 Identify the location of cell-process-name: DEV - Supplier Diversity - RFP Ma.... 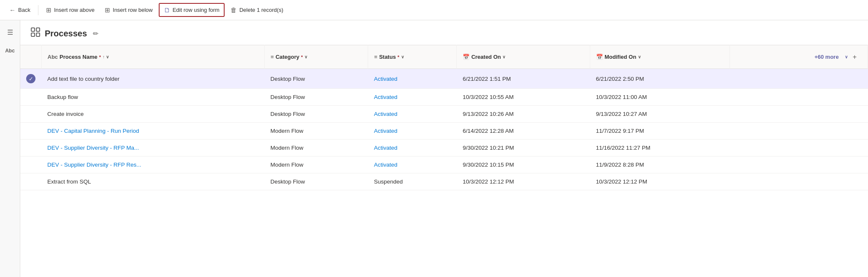
(153, 148).